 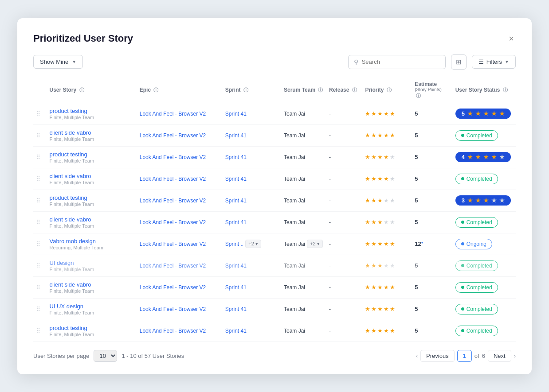 I want to click on search-input, so click(x=401, y=62).